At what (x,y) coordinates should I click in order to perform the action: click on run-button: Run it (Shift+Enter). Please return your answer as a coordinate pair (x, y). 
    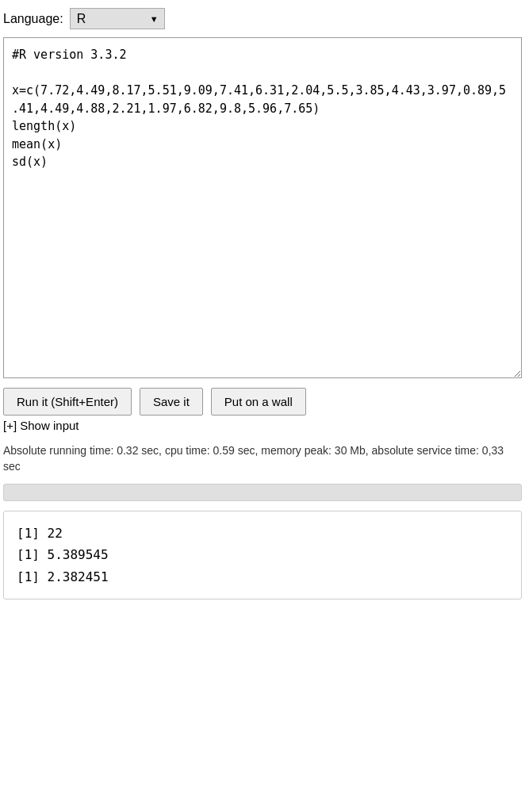
    Looking at the image, I should click on (67, 401).